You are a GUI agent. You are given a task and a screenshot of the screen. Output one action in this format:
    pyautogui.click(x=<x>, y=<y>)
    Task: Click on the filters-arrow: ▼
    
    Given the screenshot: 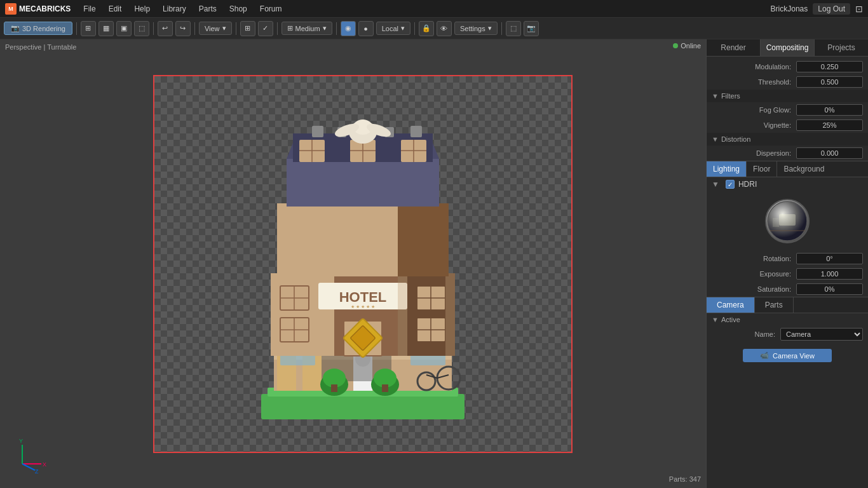 What is the action you would take?
    pyautogui.click(x=715, y=96)
    